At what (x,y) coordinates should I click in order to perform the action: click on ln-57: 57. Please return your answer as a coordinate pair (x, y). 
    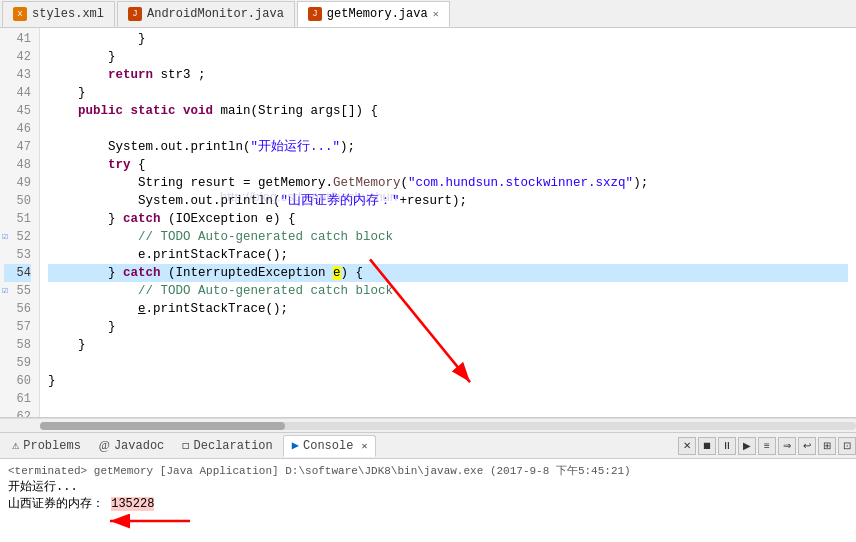
    Looking at the image, I should click on (18, 327).